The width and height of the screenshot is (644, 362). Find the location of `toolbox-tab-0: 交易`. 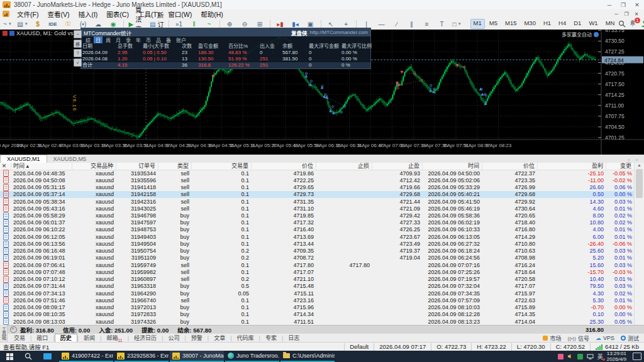

toolbox-tab-0: 交易 is located at coordinates (19, 338).